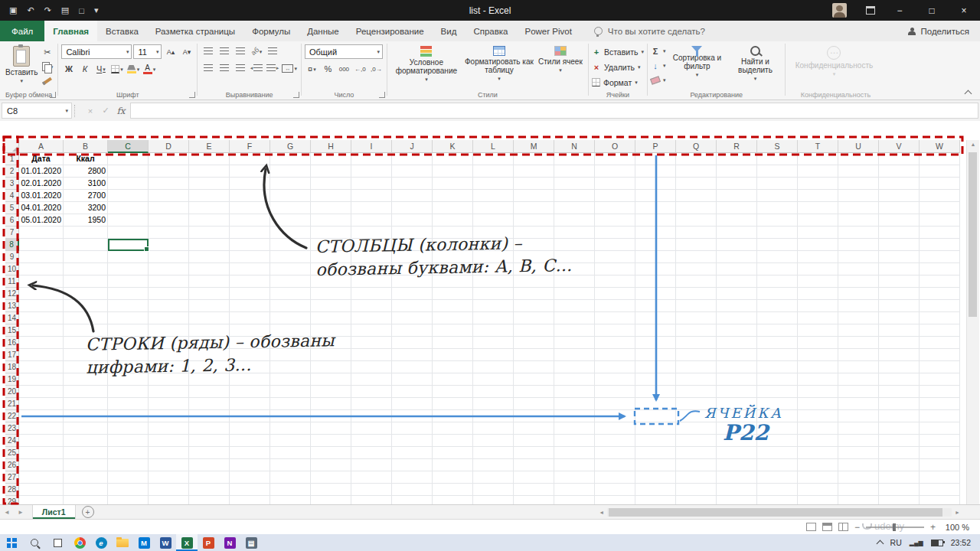 This screenshot has height=551, width=980. What do you see at coordinates (41, 465) in the screenshot?
I see `cell-A26` at bounding box center [41, 465].